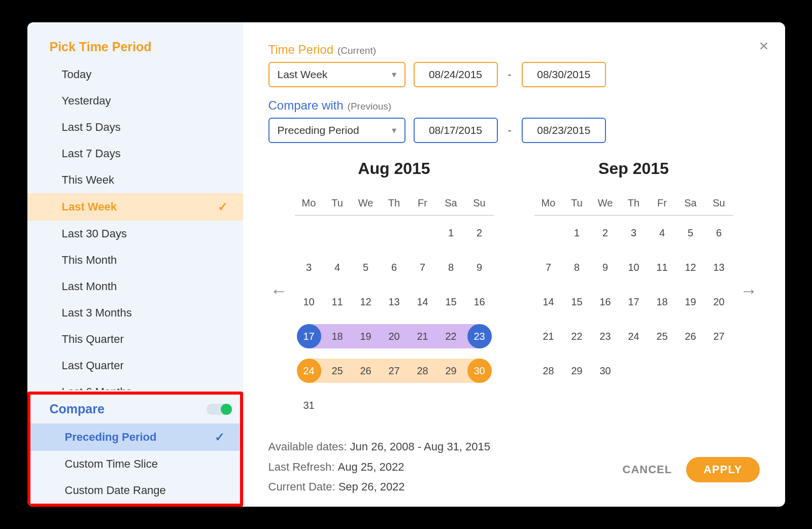 The width and height of the screenshot is (812, 529). What do you see at coordinates (94, 234) in the screenshot?
I see `preset-label: Last 30 Days` at bounding box center [94, 234].